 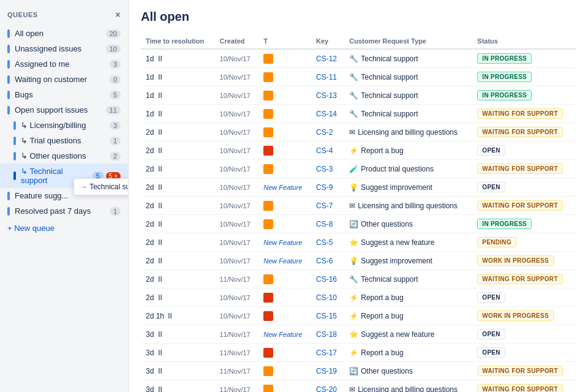 I want to click on issue-key-link: CS-7, so click(x=325, y=206).